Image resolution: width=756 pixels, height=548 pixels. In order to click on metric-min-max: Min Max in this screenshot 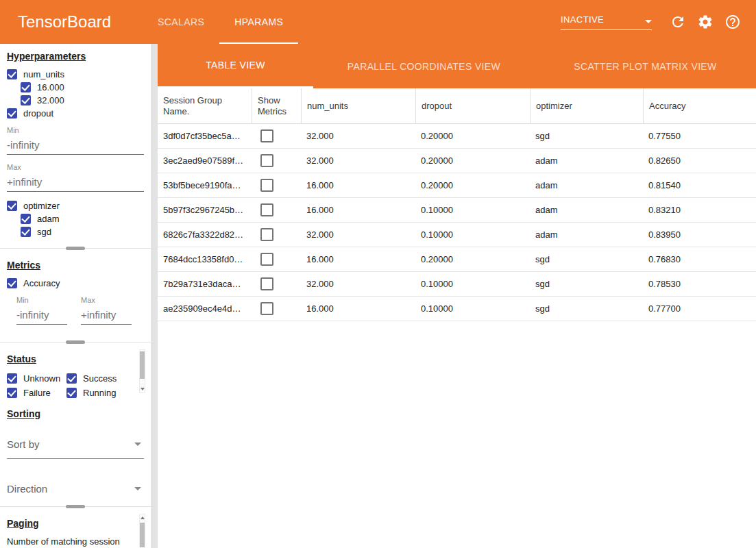, I will do `click(75, 310)`.